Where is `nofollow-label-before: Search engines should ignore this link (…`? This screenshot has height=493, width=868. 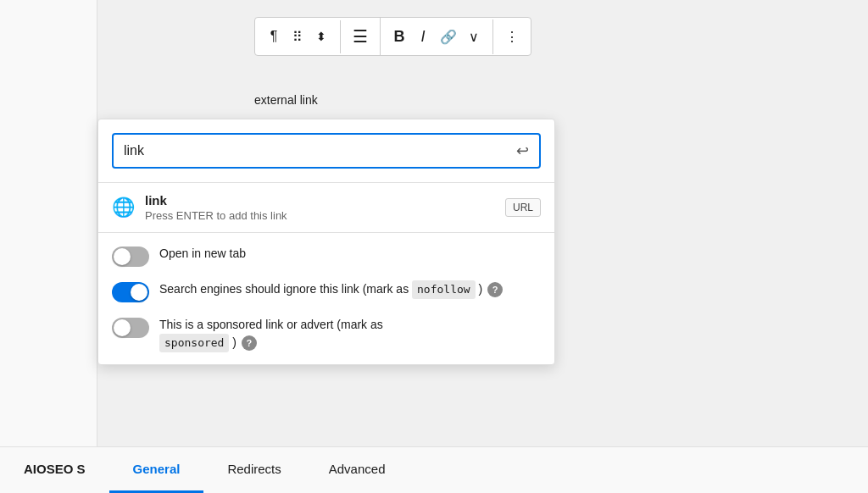 nofollow-label-before: Search engines should ignore this link (… is located at coordinates (284, 289).